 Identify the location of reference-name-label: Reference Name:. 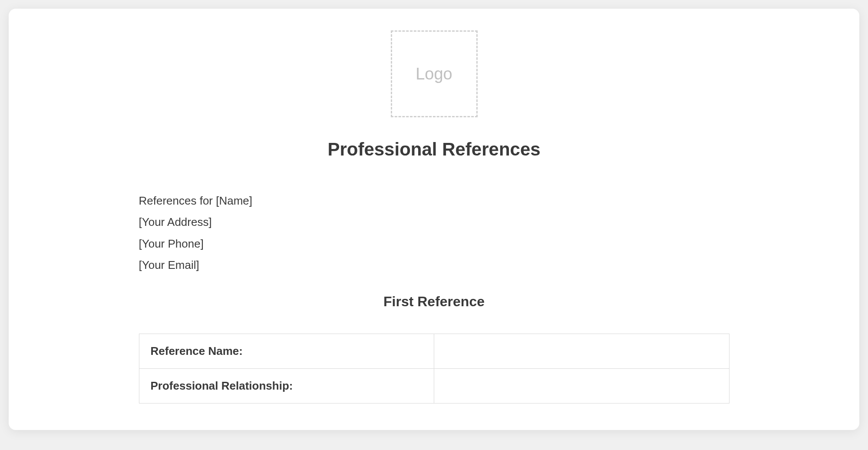
(287, 351).